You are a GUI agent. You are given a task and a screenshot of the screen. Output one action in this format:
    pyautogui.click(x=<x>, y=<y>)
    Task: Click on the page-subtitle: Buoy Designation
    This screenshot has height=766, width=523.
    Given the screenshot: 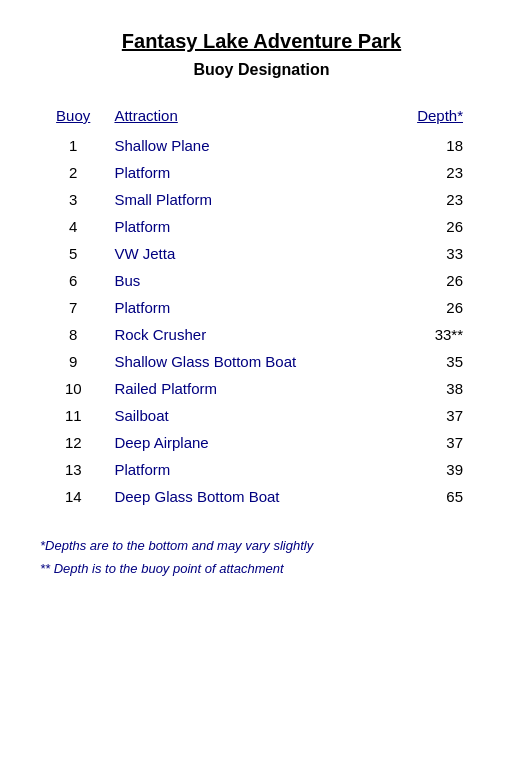 What is the action you would take?
    pyautogui.click(x=262, y=70)
    